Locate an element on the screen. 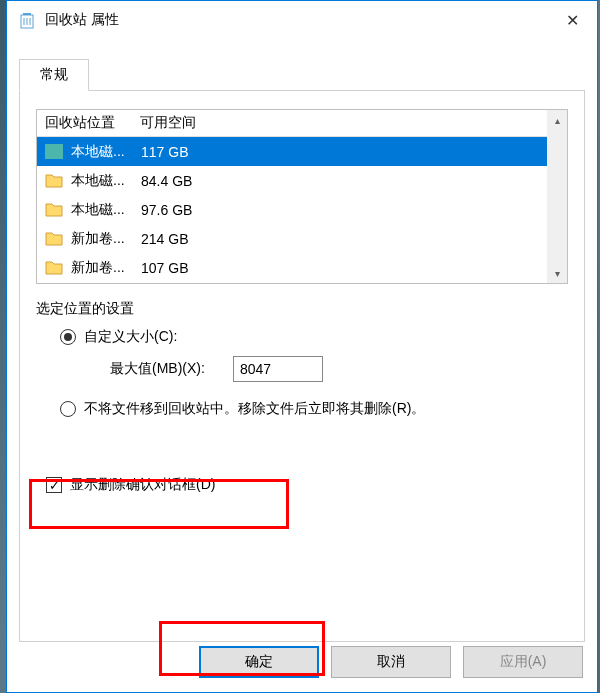 The width and height of the screenshot is (600, 693). disk-row: 新加卷... 107 GB is located at coordinates (302, 268).